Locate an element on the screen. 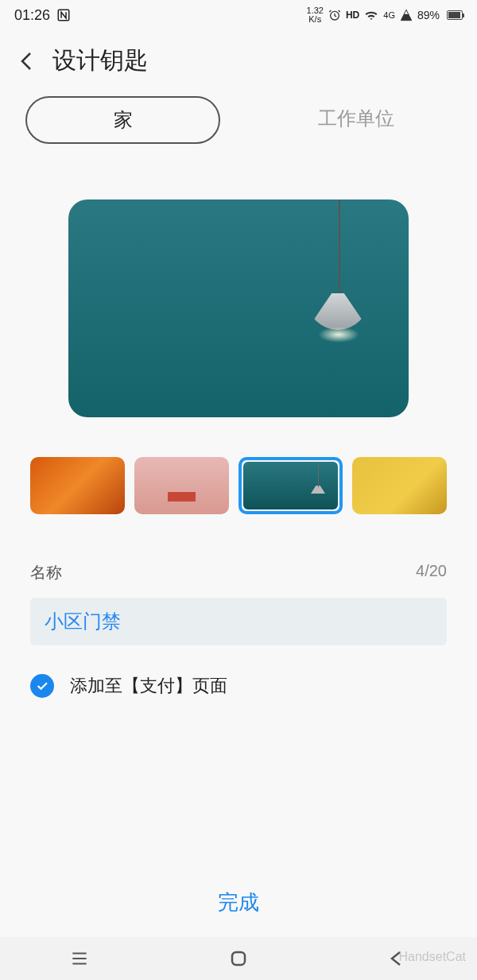  nav-home is located at coordinates (238, 959).